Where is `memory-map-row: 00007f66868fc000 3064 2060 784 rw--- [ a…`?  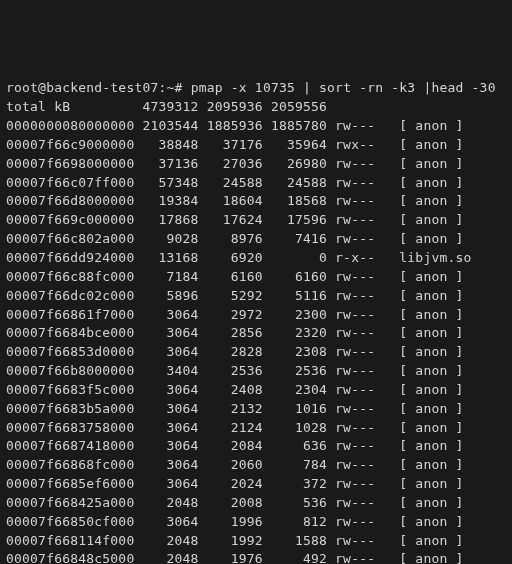 memory-map-row: 00007f66868fc000 3064 2060 784 rw--- [ a… is located at coordinates (256, 466).